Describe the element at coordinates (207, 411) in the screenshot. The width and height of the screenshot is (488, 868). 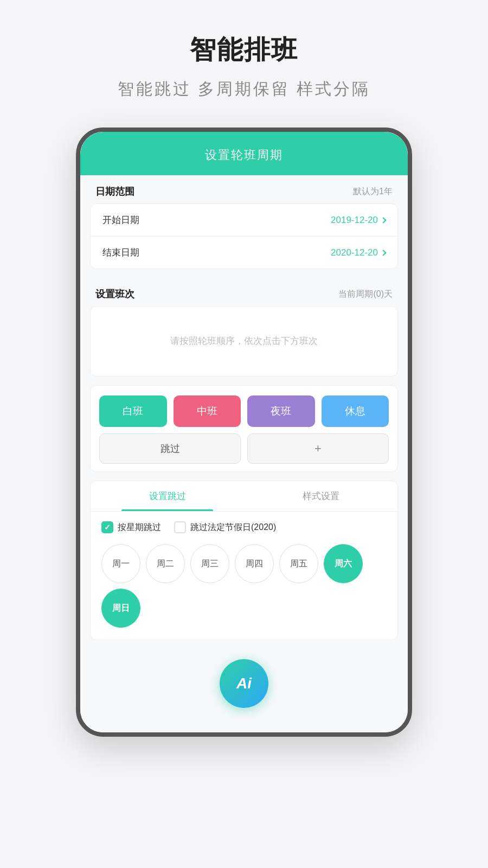
I see `mid-shift-button: 中班` at that location.